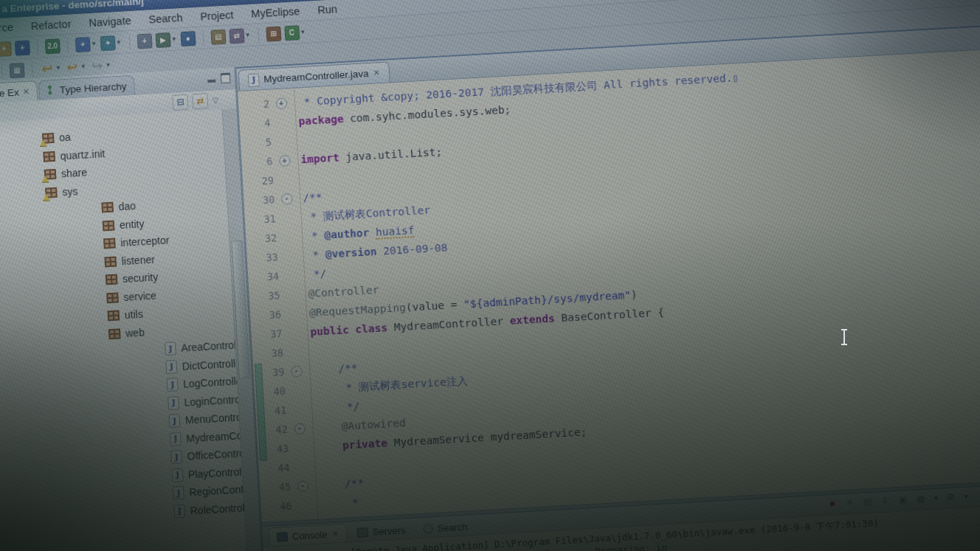  I want to click on tree-item-label: sys, so click(70, 192).